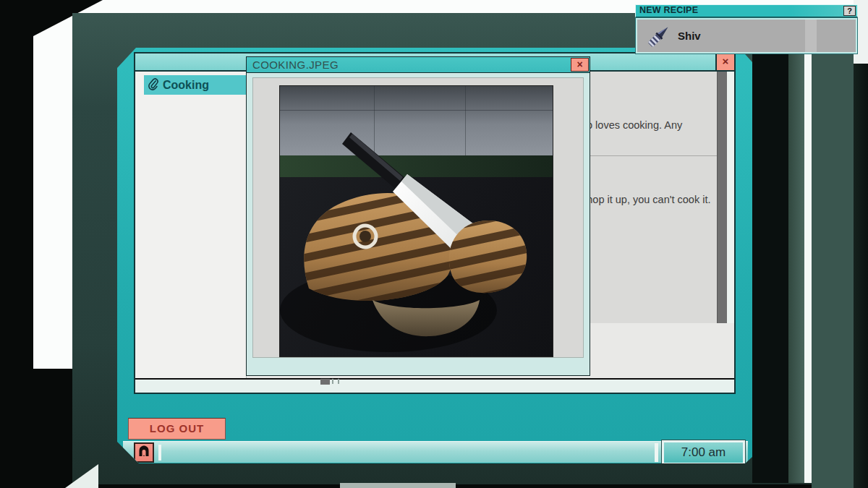 This screenshot has height=488, width=868. Describe the element at coordinates (731, 197) in the screenshot. I see `scrollbar-track` at that location.